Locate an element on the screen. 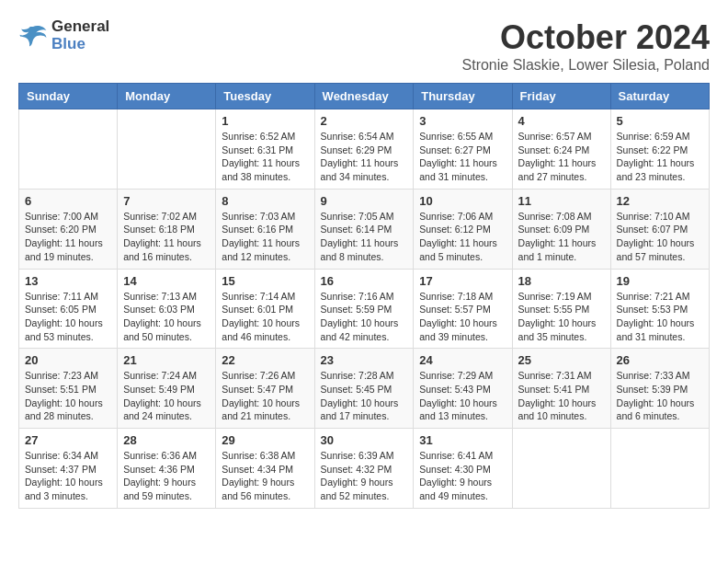 This screenshot has height=563, width=728. calendar-cell: 31Sunrise: 6:41 AMSunset: 4:30 PMDayligh… is located at coordinates (463, 469).